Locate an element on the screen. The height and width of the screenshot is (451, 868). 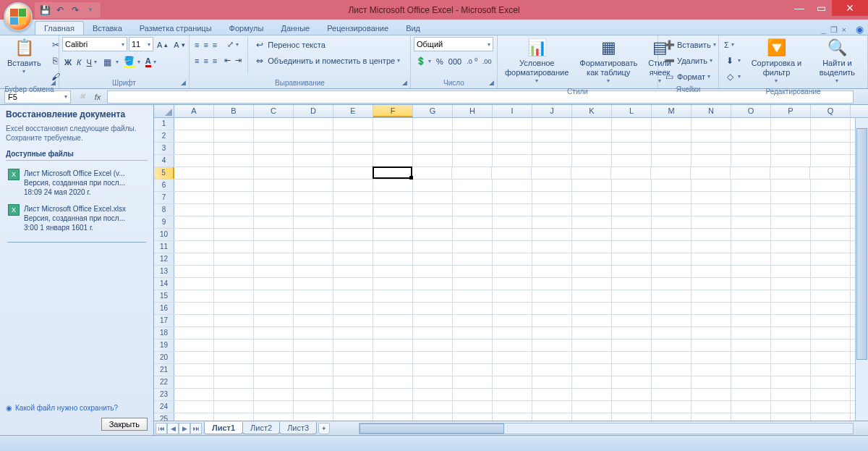
column-header: D is located at coordinates (314, 111).